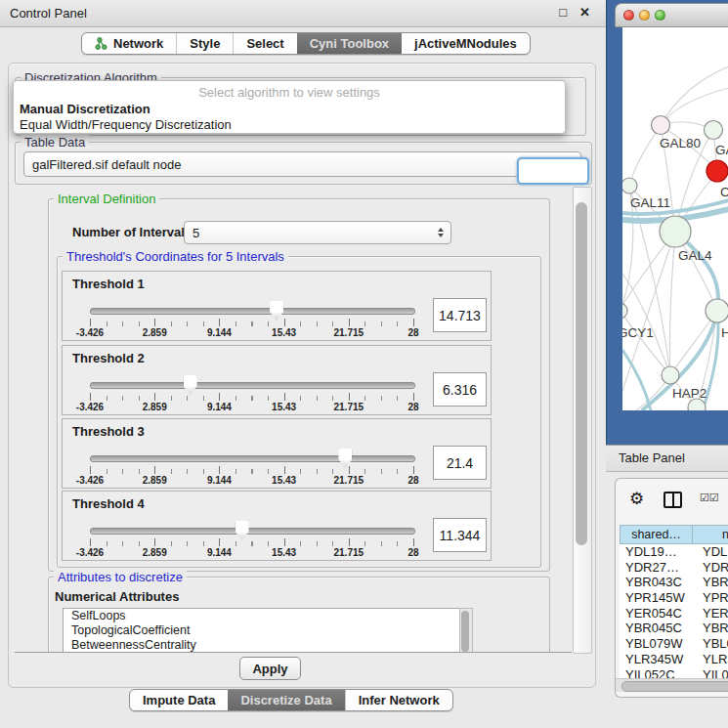  I want to click on tab-select: Select, so click(264, 43).